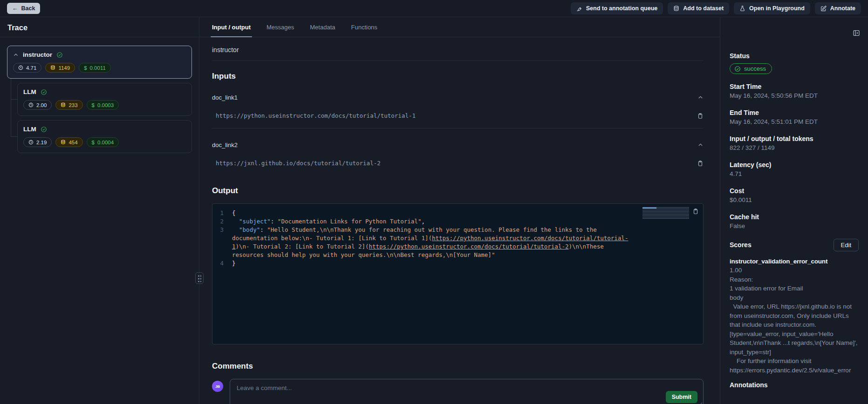  I want to click on line-number: 4, so click(222, 263).